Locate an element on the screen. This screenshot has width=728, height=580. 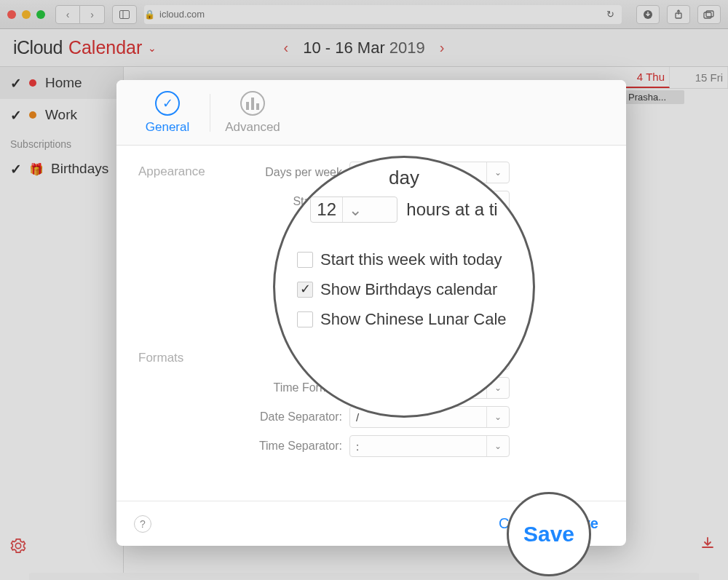
field-label: Time Separator: is located at coordinates (291, 446).